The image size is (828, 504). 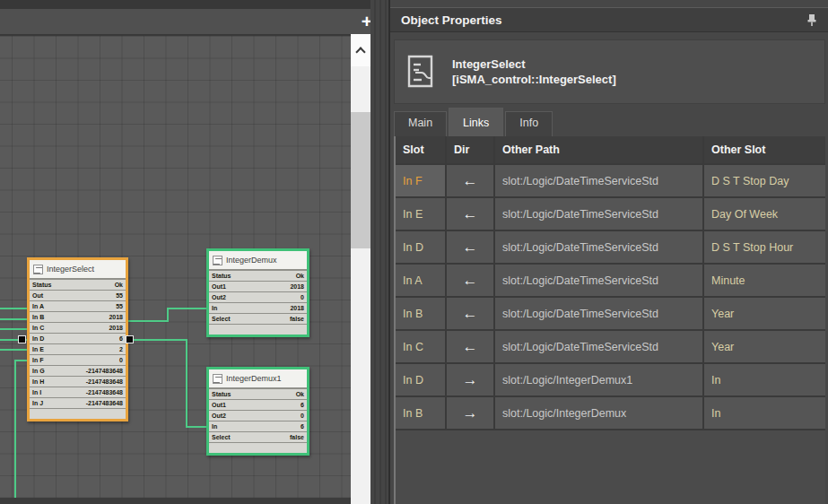 I want to click on link-slot-cell: In C, so click(x=420, y=346).